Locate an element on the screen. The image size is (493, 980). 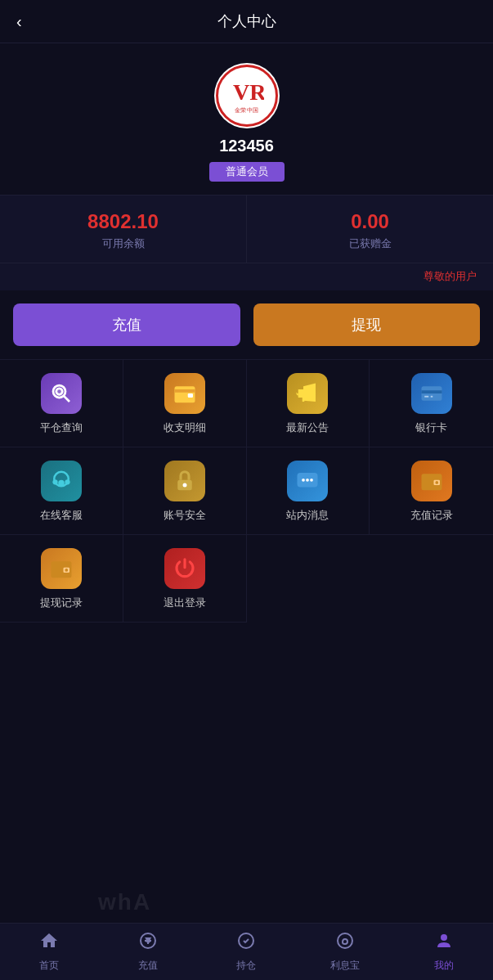
bonus-amount: 0.00 is located at coordinates (370, 222).